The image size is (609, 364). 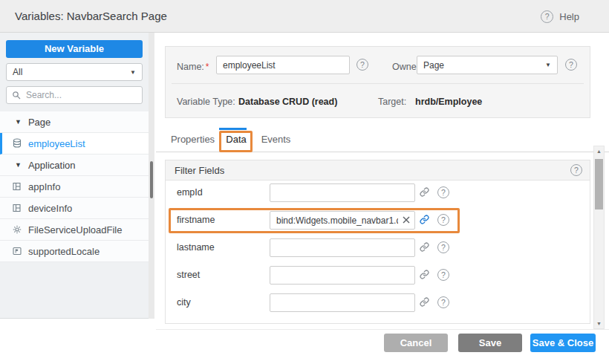 I want to click on sidebar-scrollbar-thumb, so click(x=152, y=180).